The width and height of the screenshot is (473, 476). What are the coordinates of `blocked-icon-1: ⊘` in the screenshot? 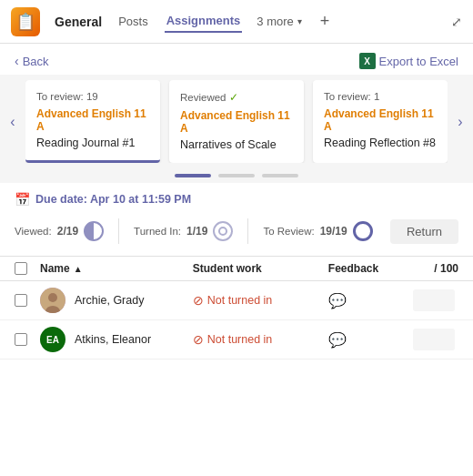 It's located at (198, 339).